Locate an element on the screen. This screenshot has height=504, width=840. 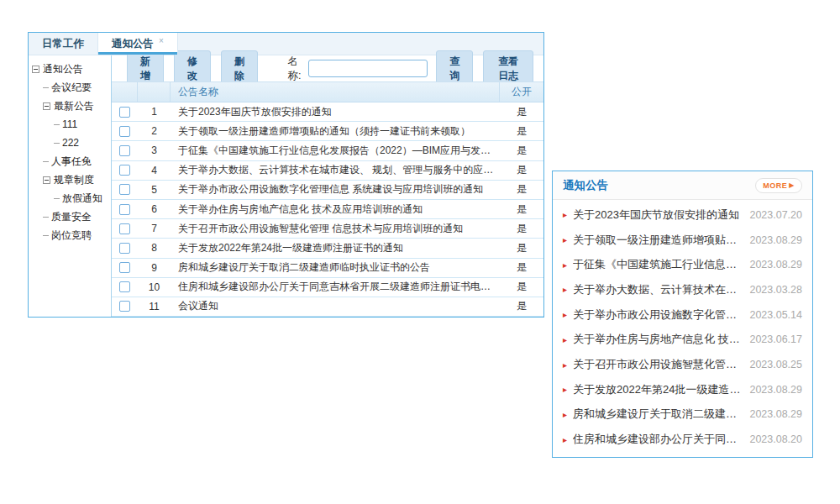
tab-notice: 通知公告 × is located at coordinates (138, 44).